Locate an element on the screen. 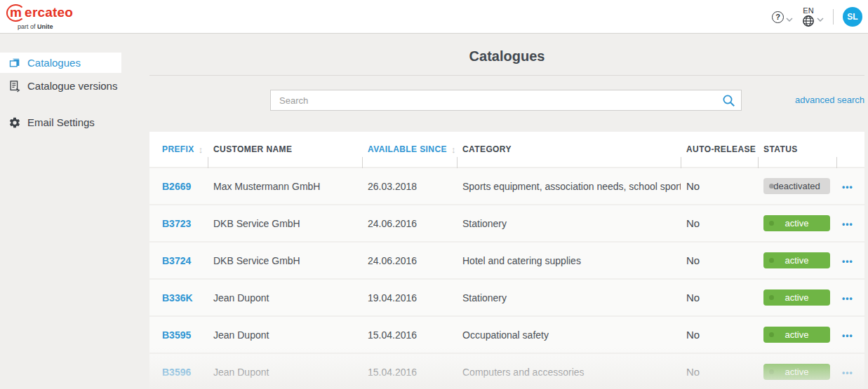  logo-wordmark: mercateo is located at coordinates (39, 13).